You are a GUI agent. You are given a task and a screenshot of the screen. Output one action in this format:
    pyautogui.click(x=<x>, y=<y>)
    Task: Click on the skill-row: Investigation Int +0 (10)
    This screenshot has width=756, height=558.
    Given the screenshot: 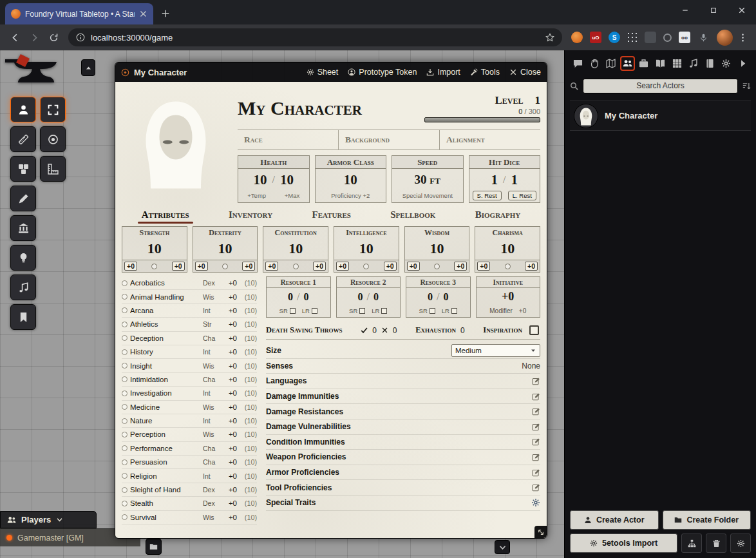 What is the action you would take?
    pyautogui.click(x=189, y=393)
    